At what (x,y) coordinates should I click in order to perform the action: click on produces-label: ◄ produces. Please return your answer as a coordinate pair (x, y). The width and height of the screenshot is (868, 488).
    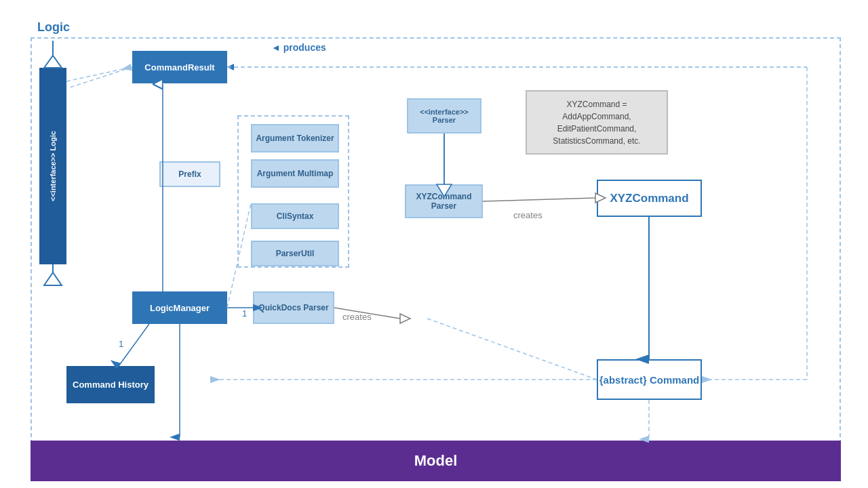
    Looking at the image, I should click on (298, 47).